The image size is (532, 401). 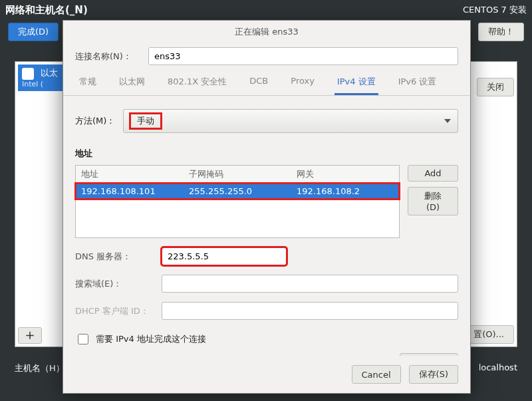 What do you see at coordinates (267, 201) in the screenshot?
I see `address-wrapper: 地址 子网掩码 网关 192.168.108.101 255.255.255.0…` at bounding box center [267, 201].